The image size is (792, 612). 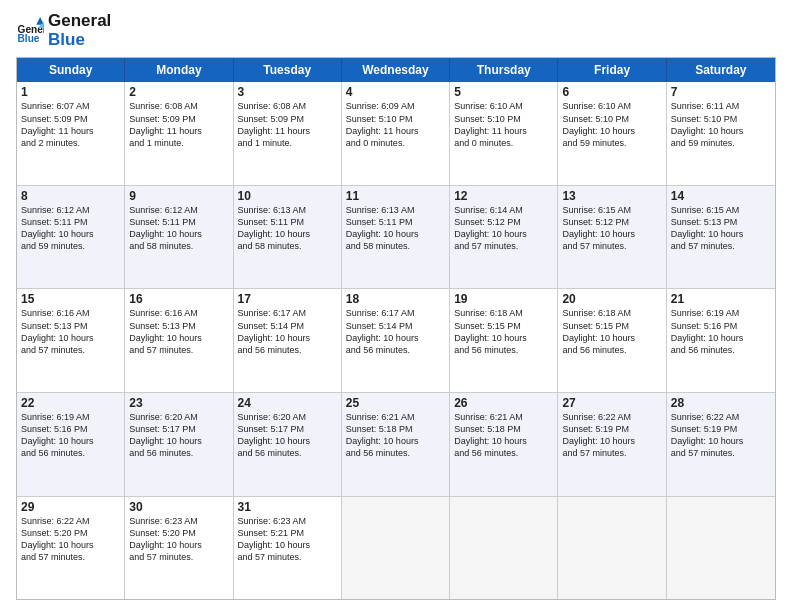 I want to click on day-info: Sunrise: 6:11 AM Sunset: 5:10 PM Dayligh…, so click(x=721, y=124).